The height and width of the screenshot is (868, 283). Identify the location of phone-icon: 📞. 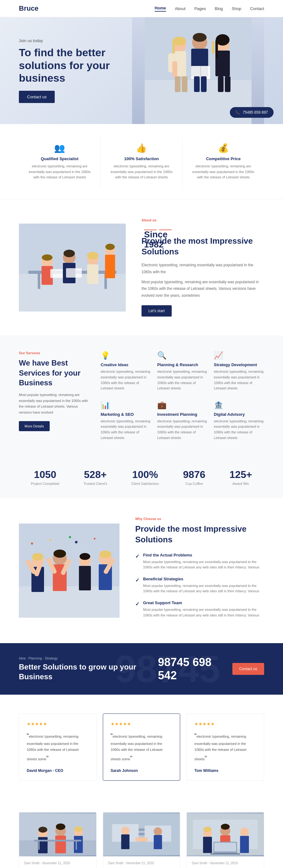
(238, 113).